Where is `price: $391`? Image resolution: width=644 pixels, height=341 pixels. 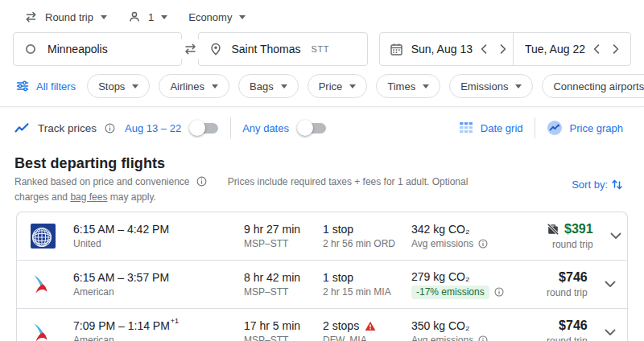 price: $391 is located at coordinates (579, 229).